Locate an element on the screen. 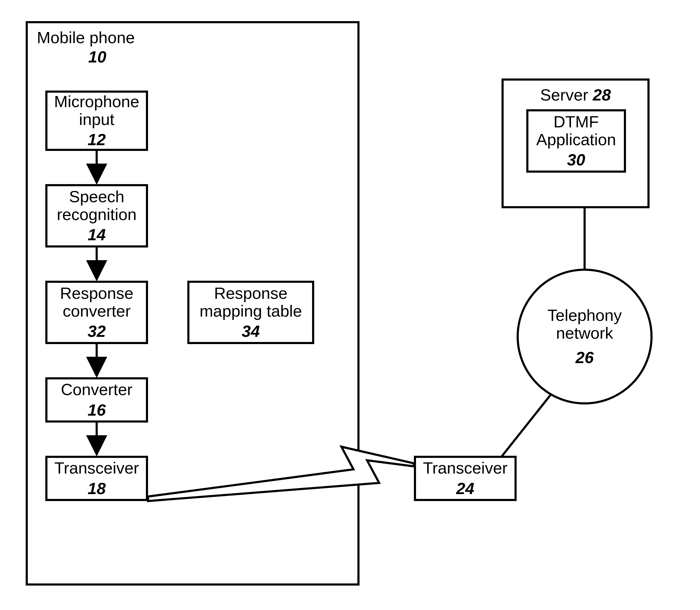 The width and height of the screenshot is (700, 610). response-mapping-table-box: Response mapping table 34 is located at coordinates (251, 312).